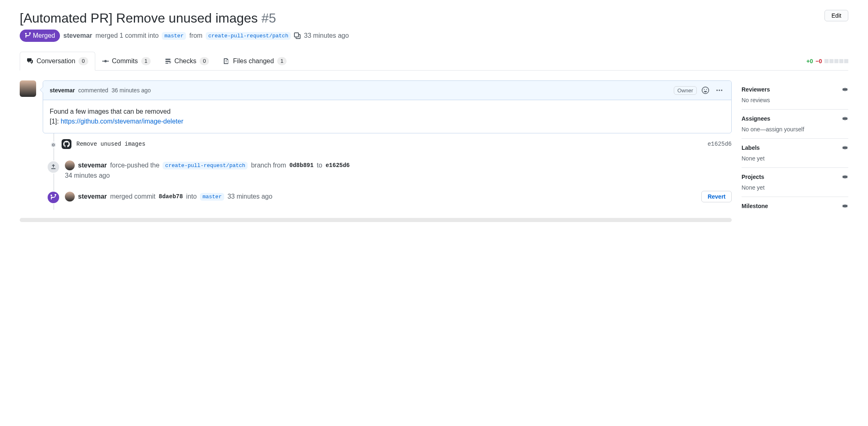 This screenshot has height=426, width=868. I want to click on force-push-icon, so click(53, 167).